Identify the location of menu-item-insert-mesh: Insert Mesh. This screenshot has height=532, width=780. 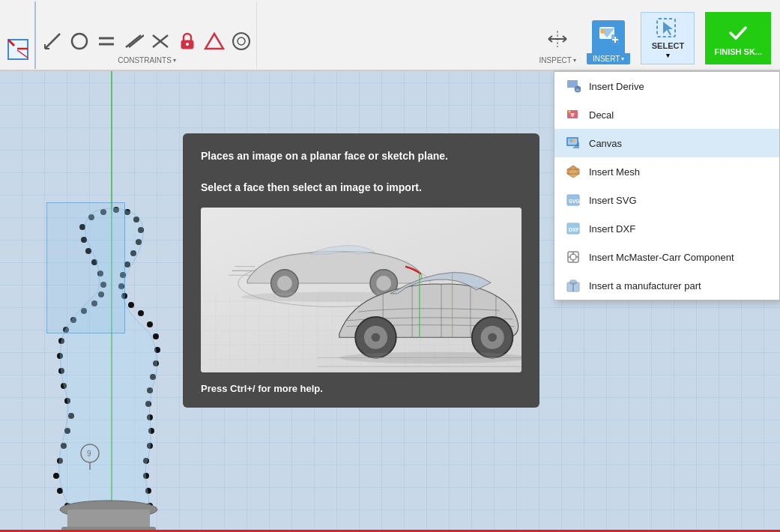
(667, 172).